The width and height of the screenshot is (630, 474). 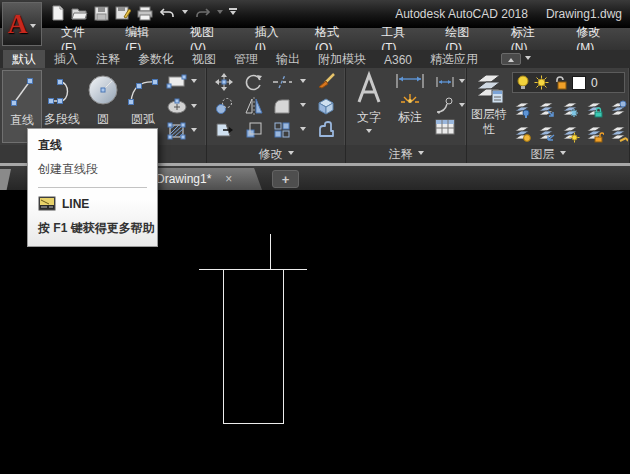 What do you see at coordinates (220, 14) in the screenshot?
I see `redo-dropdown-icon` at bounding box center [220, 14].